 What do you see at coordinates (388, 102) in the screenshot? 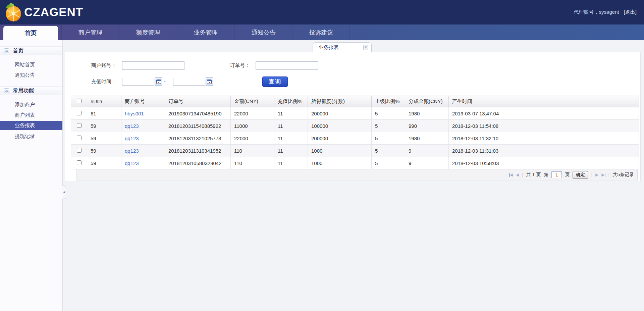
I see `col-parent-ratio: 上级比例%` at bounding box center [388, 102].